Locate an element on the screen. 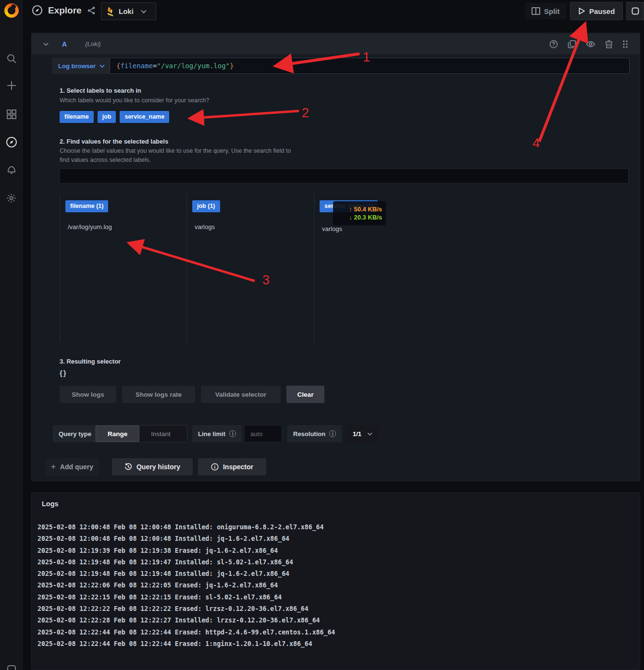 The height and width of the screenshot is (670, 644). explore-compass-small-icon is located at coordinates (37, 11).